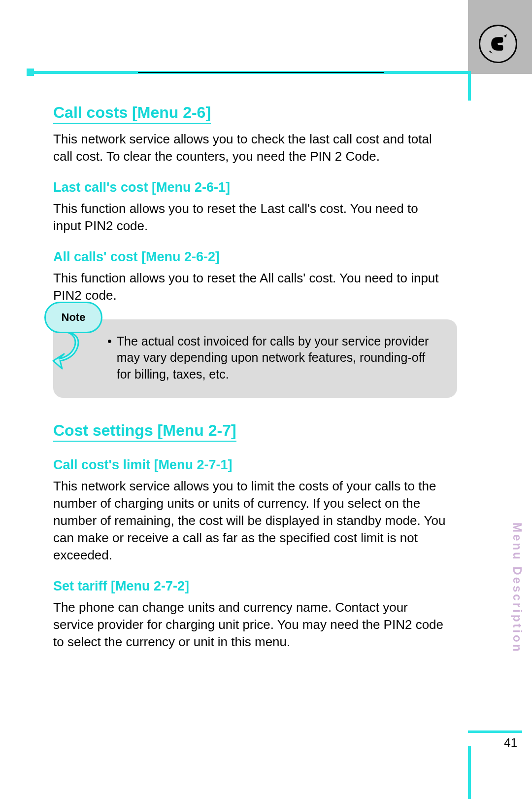 The image size is (532, 799). I want to click on heading-call-cost-limit: Call cost's limit [Menu 2-7-1], so click(255, 465).